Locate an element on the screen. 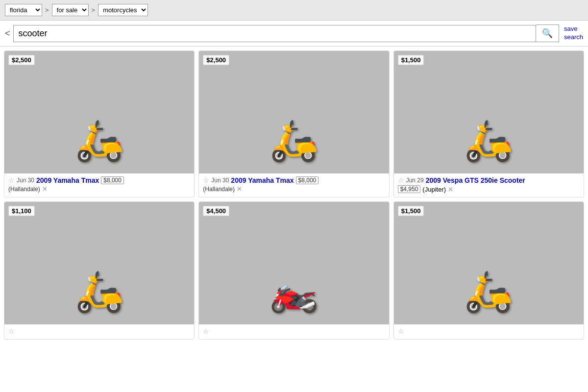  listing-info: ☆ Jun 29 2009 Vespa GTS 250ie Scooter $4… is located at coordinates (489, 185).